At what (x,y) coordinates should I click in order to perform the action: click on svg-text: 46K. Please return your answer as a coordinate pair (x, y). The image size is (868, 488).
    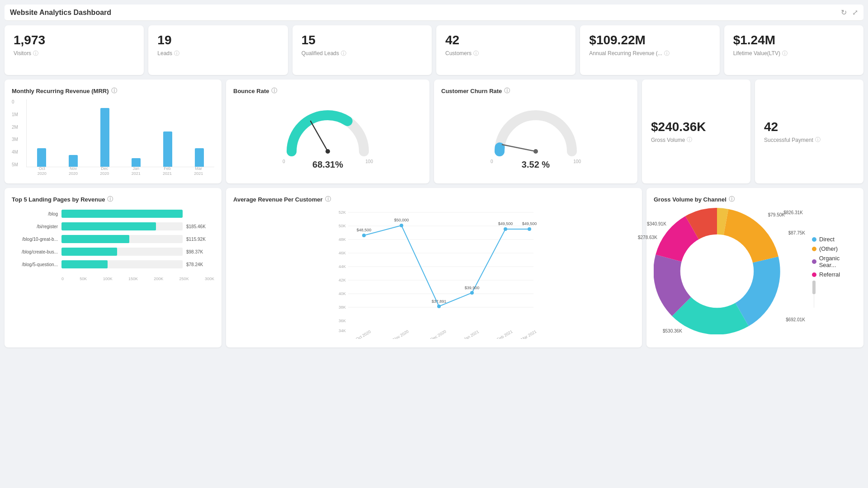
    Looking at the image, I should click on (342, 253).